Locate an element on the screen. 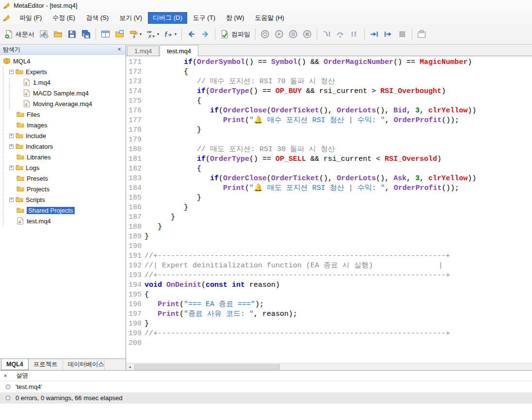  line-number: 173 is located at coordinates (135, 82).